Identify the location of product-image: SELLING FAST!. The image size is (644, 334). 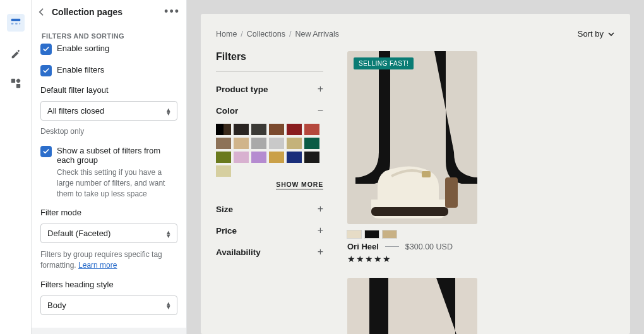
(412, 138).